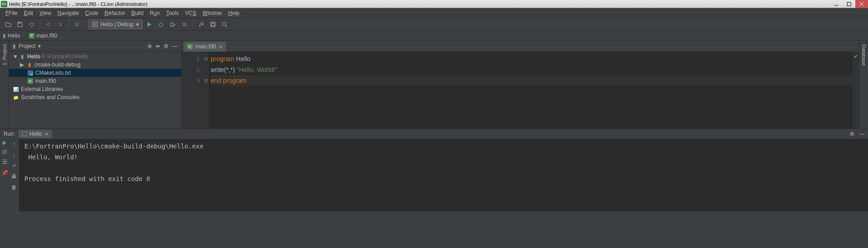 The width and height of the screenshot is (868, 248). Describe the element at coordinates (43, 36) in the screenshot. I see `crumb-file: F main.f90` at that location.